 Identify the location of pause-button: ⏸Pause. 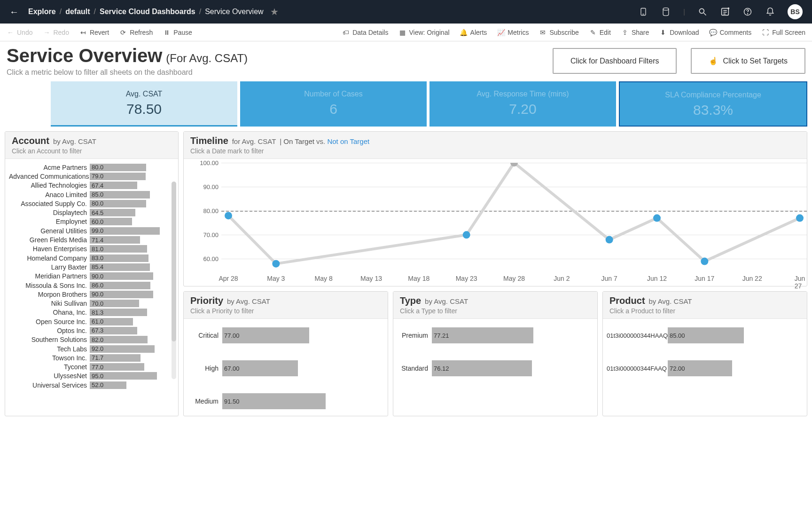
(178, 32).